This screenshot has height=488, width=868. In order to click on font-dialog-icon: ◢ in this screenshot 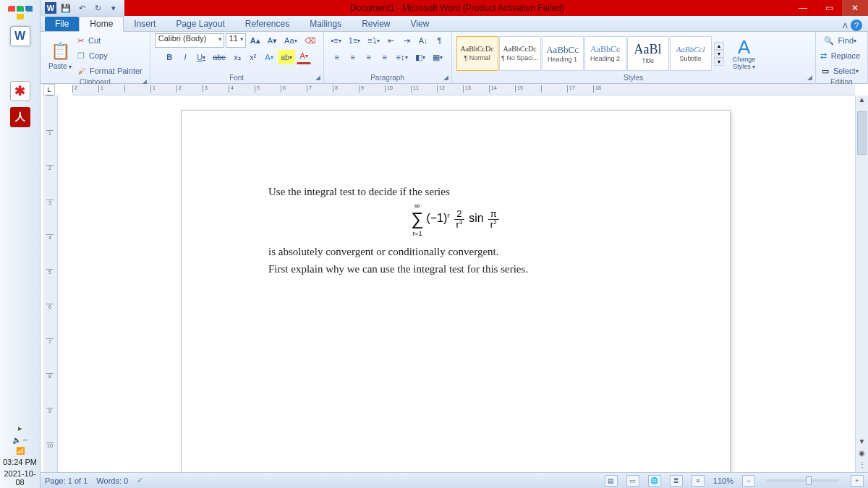, I will do `click(318, 77)`.